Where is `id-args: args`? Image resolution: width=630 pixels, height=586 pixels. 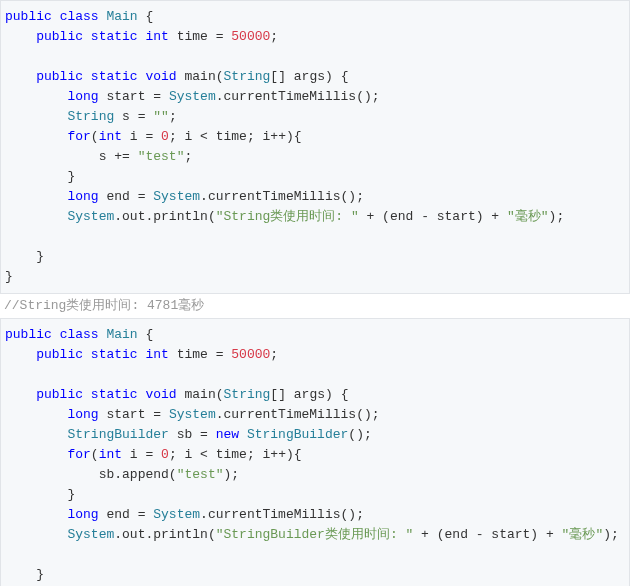
id-args: args is located at coordinates (310, 76).